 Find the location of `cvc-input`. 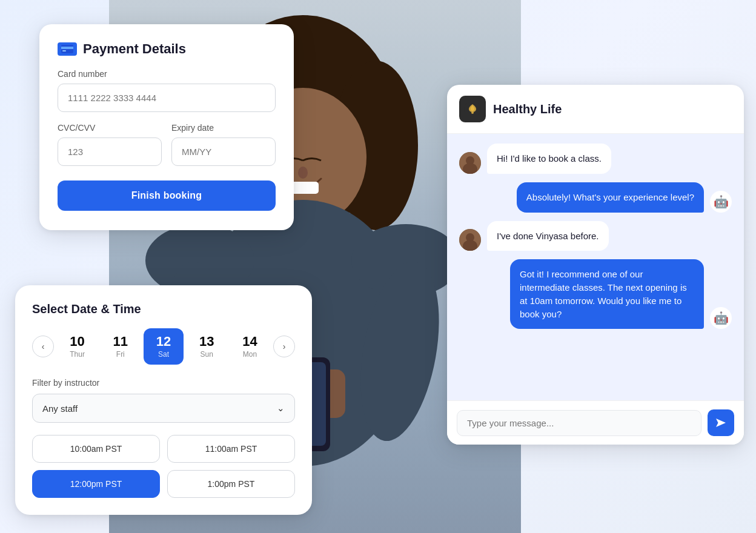

cvc-input is located at coordinates (110, 151).